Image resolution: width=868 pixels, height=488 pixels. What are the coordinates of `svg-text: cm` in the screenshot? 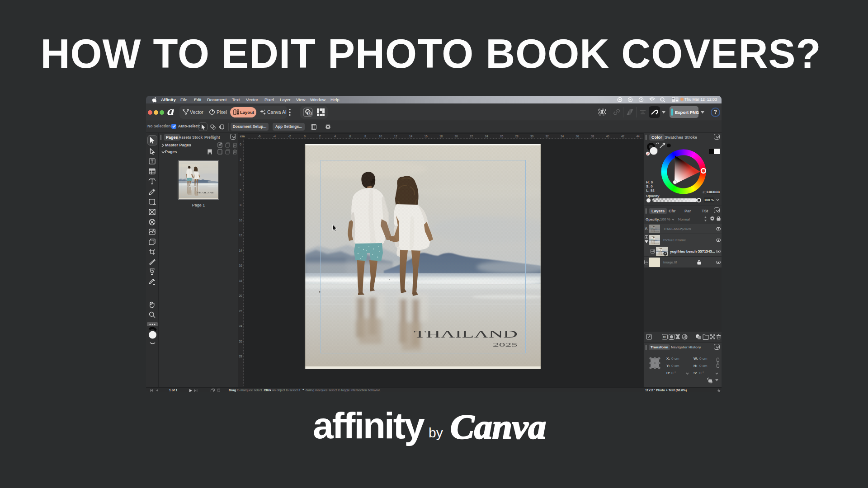 It's located at (242, 136).